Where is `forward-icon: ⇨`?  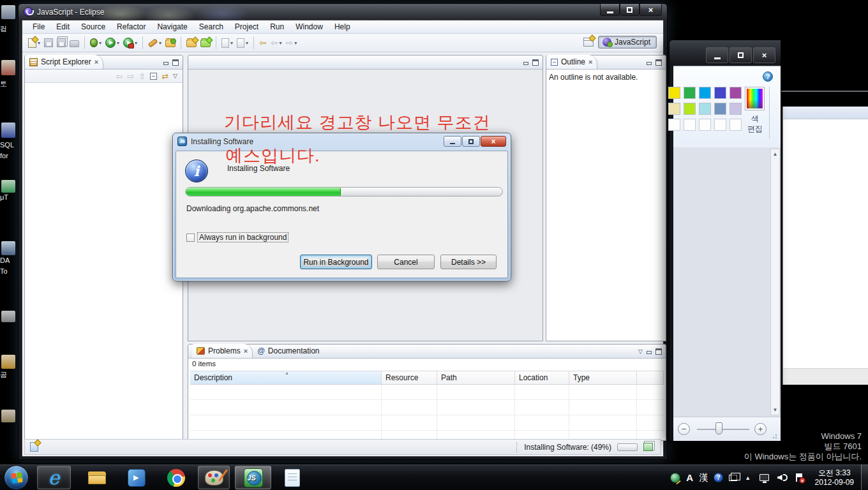 forward-icon: ⇨ is located at coordinates (130, 77).